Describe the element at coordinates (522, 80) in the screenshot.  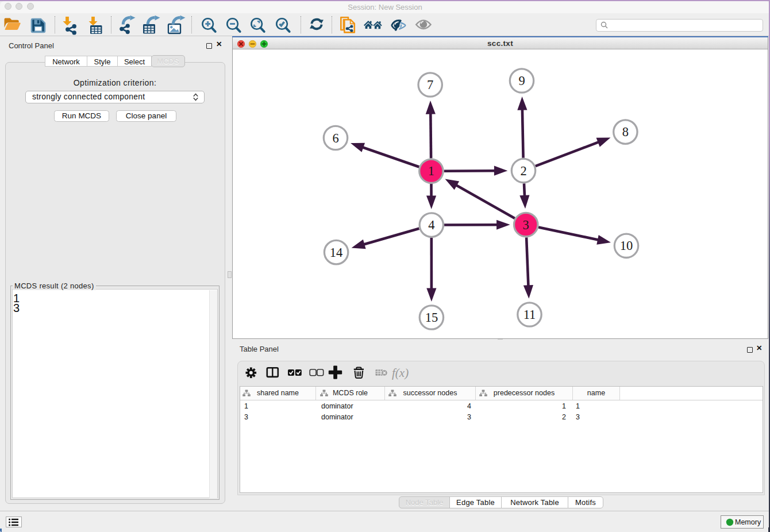
I see `svg-text: 9` at that location.